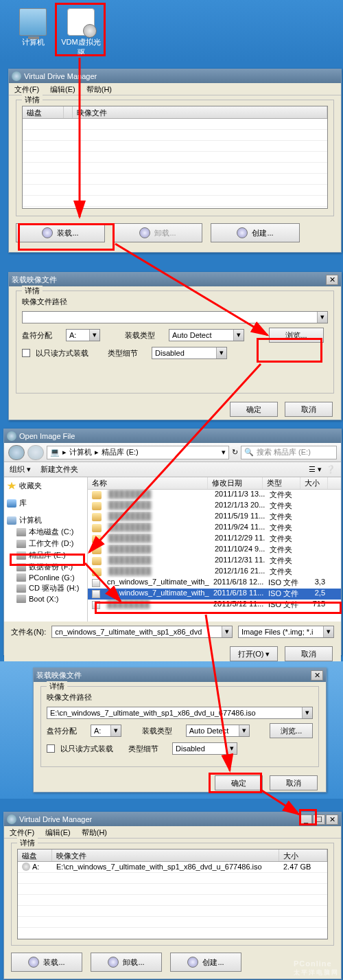  What do you see at coordinates (214, 506) in the screenshot?
I see `list-item: ████████2012/1/13 20...文件夹` at bounding box center [214, 506].